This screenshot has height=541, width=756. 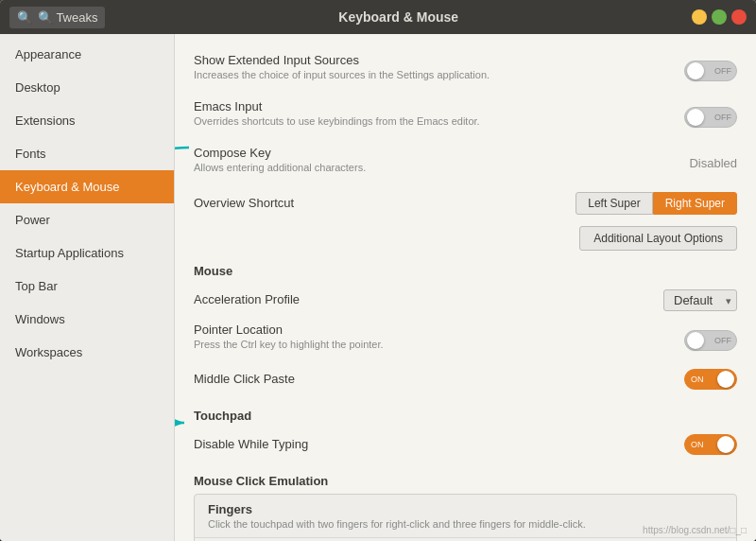 I want to click on disable-typing-row: Disable While Typing, so click(x=465, y=445).